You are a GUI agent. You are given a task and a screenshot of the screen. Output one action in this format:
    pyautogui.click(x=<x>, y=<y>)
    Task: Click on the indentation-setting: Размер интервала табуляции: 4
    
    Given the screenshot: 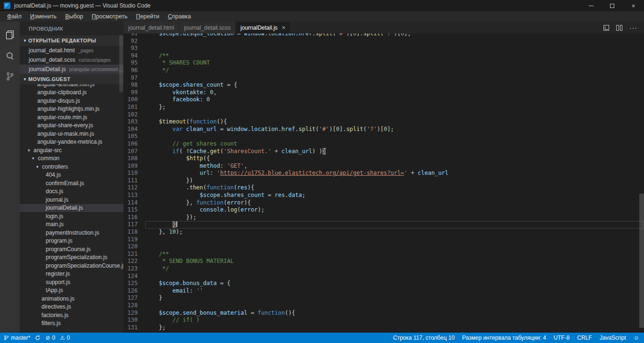 What is the action you would take?
    pyautogui.click(x=504, y=338)
    